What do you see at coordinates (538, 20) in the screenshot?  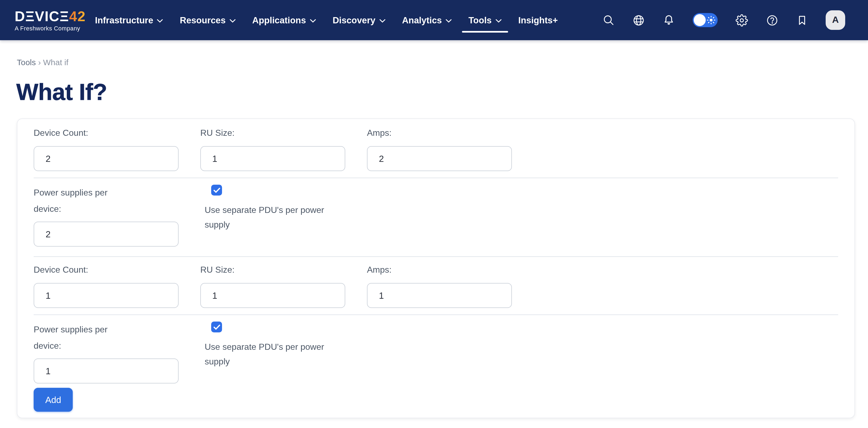 I see `nav-item-insights: Insights+` at bounding box center [538, 20].